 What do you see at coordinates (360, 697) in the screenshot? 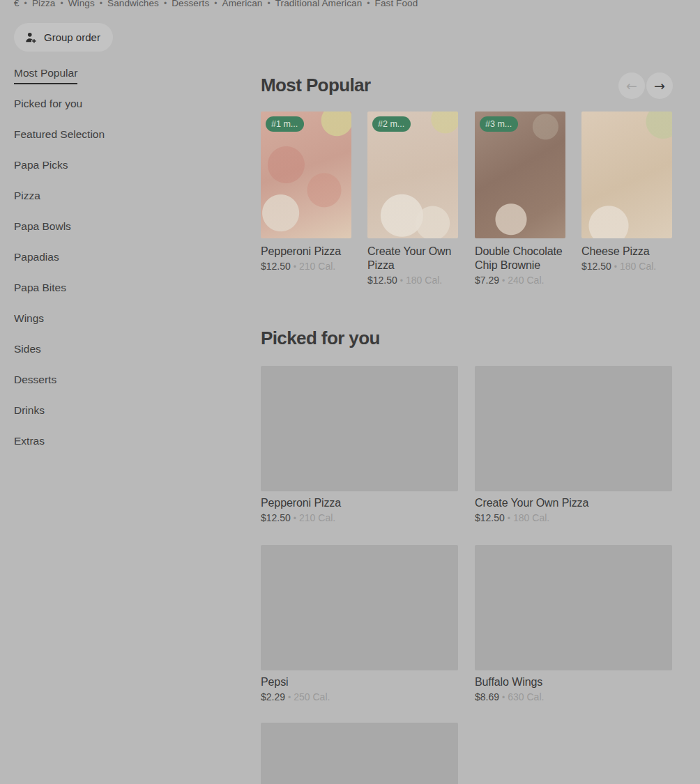
I see `menu-item-price-line: $2.29•250 Cal.` at bounding box center [360, 697].